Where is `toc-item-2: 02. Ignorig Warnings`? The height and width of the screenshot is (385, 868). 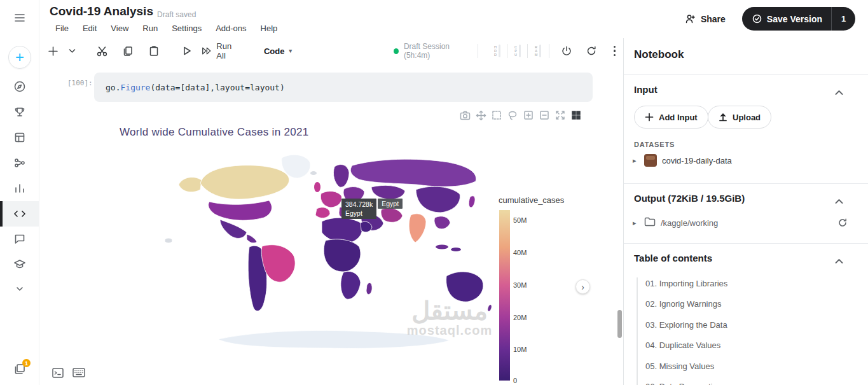
toc-item-2: 02. Ignorig Warnings is located at coordinates (687, 304).